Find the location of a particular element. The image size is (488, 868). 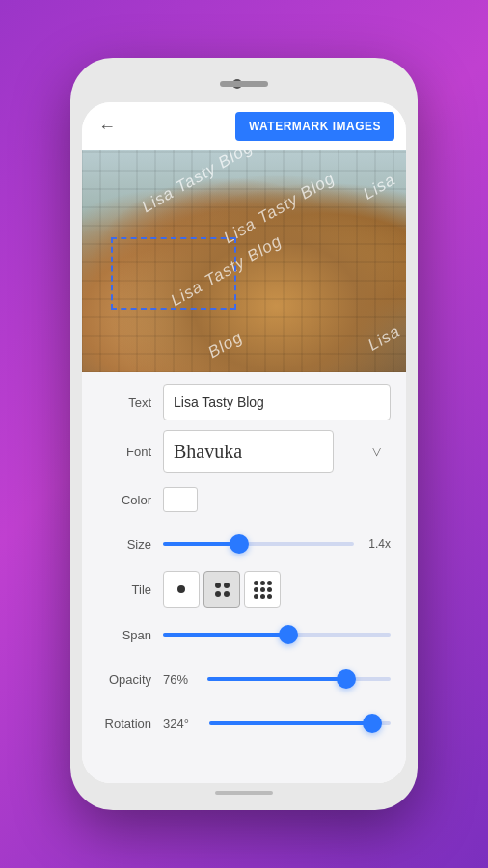

size-slider-track is located at coordinates (258, 544).